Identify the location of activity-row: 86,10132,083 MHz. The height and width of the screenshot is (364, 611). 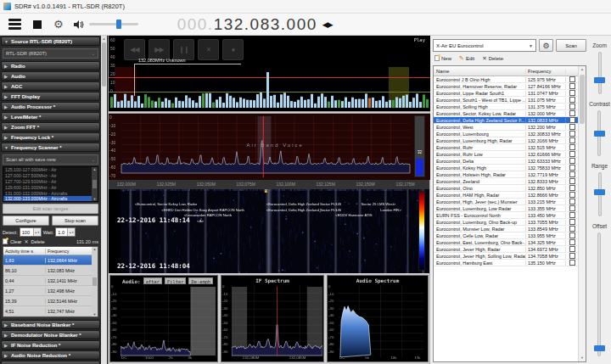
(48, 271).